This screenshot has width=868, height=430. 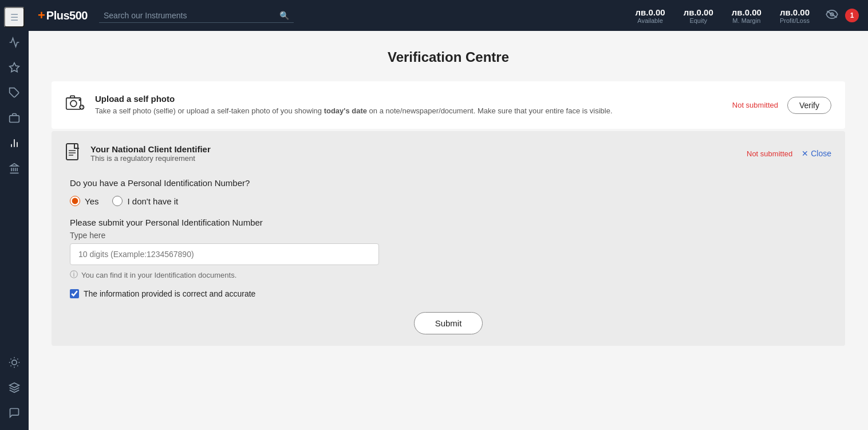 I want to click on selfie-icon, so click(x=76, y=105).